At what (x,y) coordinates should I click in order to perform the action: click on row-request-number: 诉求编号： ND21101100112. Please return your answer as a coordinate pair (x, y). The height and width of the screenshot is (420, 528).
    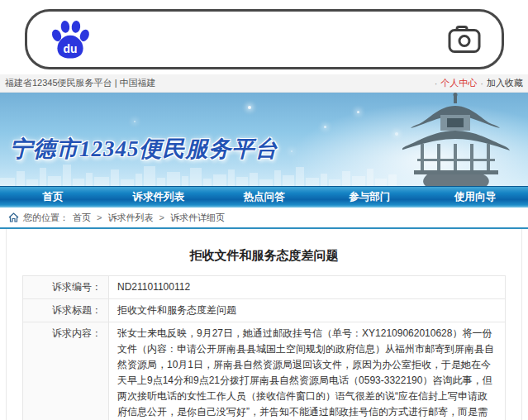
    Looking at the image, I should click on (264, 288).